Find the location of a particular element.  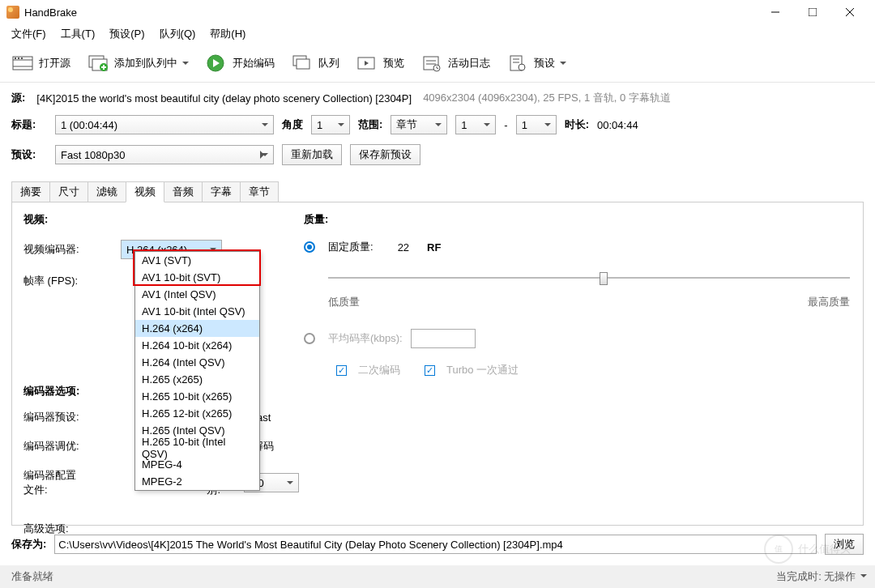

encoder-option: H.265 10-bit (x265) is located at coordinates (198, 397).